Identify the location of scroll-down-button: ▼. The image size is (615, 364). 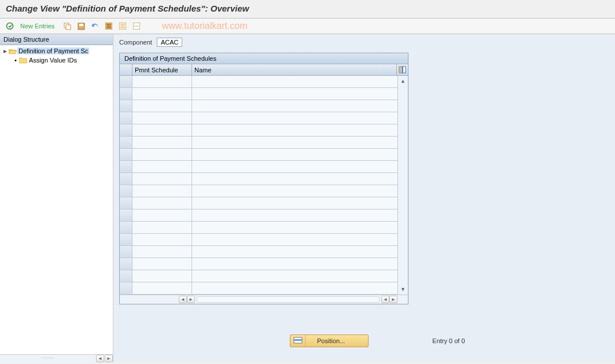
(403, 289).